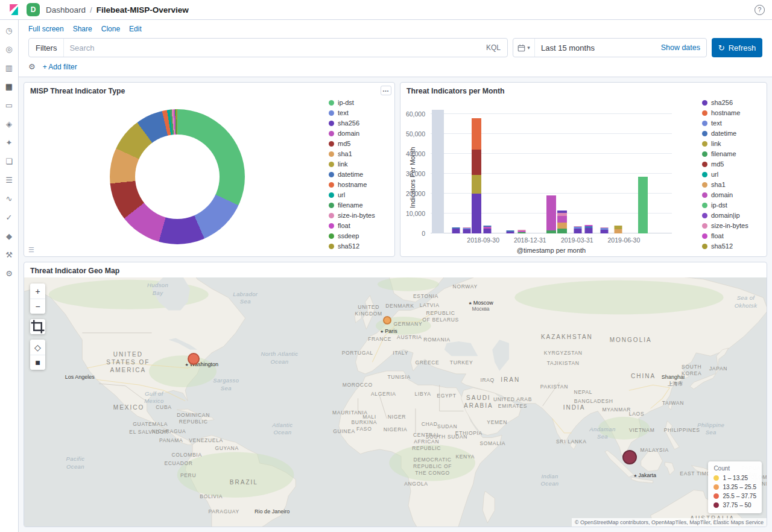  Describe the element at coordinates (680, 48) in the screenshot. I see `show-dates-button: Show dates` at that location.